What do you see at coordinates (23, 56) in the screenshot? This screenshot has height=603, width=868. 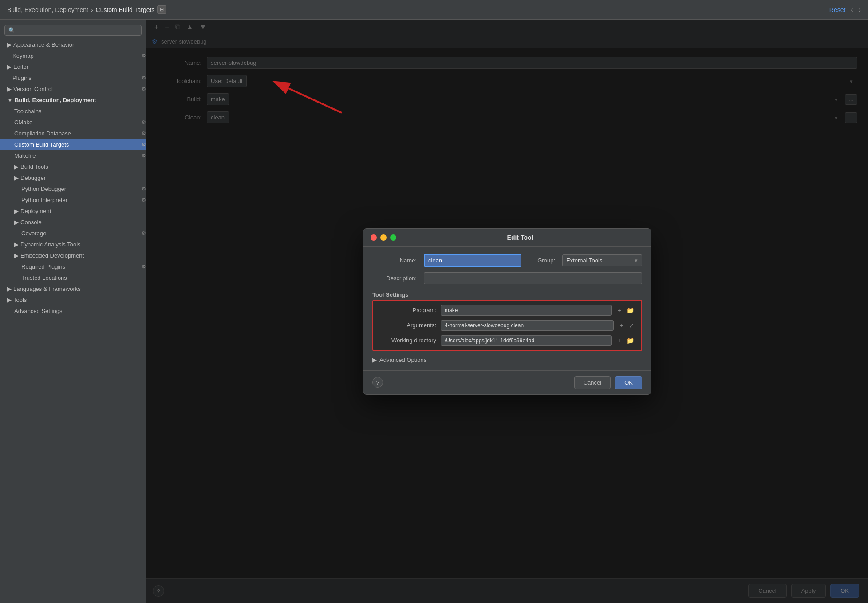 I see `sidebar-item-label: Keymap` at bounding box center [23, 56].